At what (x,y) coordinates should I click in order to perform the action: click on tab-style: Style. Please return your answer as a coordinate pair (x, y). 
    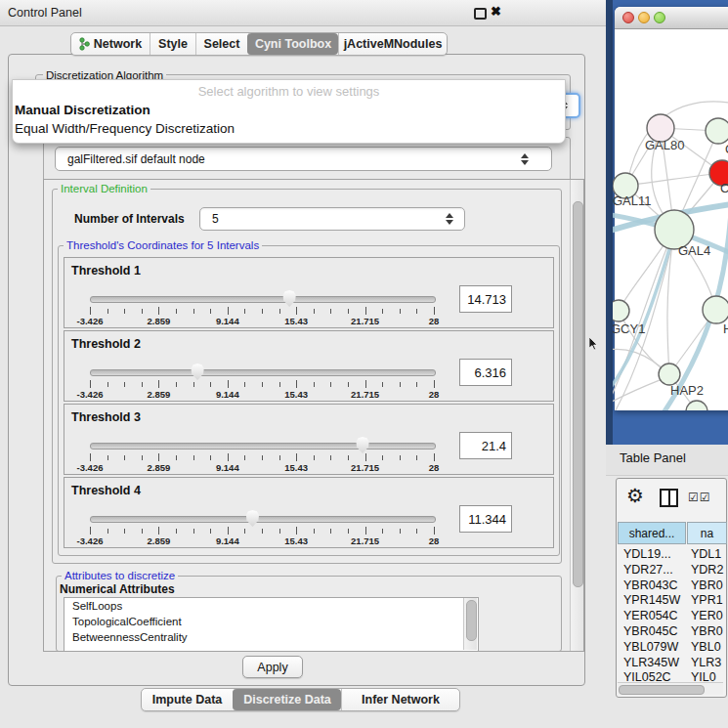
    Looking at the image, I should click on (172, 44).